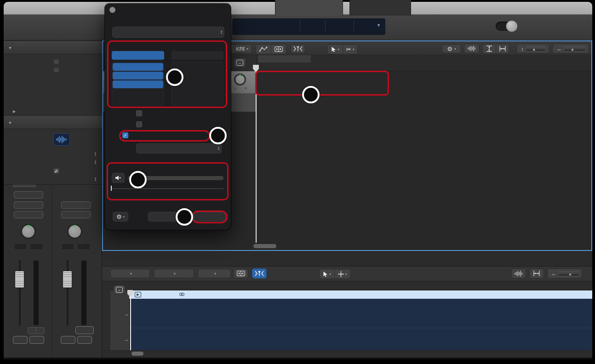 The image size is (595, 364). I want to click on track-panel-header: ▼, so click(53, 123).